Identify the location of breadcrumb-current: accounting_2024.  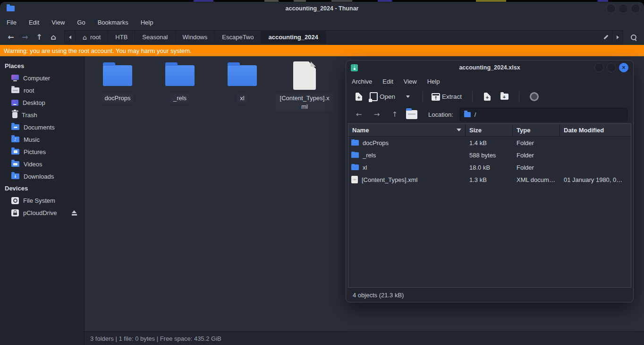
(294, 37).